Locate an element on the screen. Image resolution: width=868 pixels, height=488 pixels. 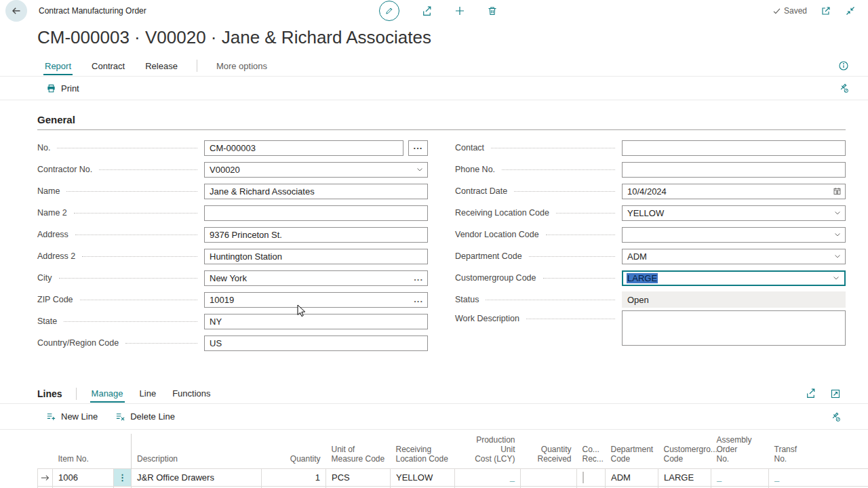
cell-customergroup: LARGE is located at coordinates (685, 478).